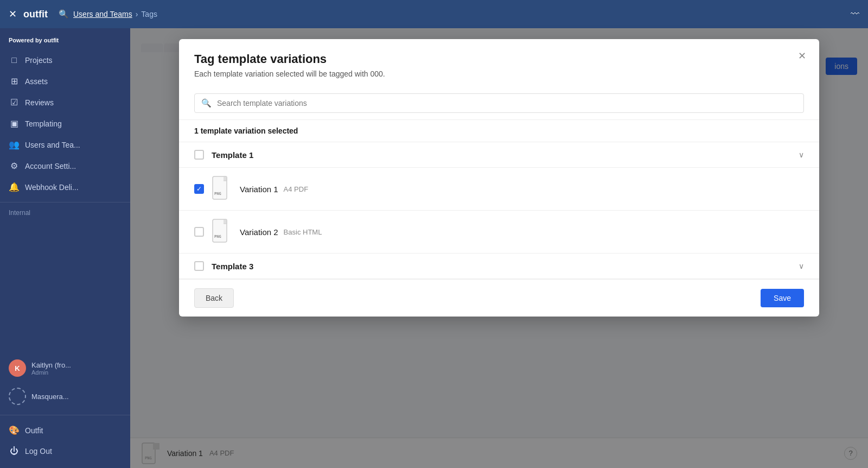 The image size is (868, 468). I want to click on masquerade-label: Masquera..., so click(50, 396).